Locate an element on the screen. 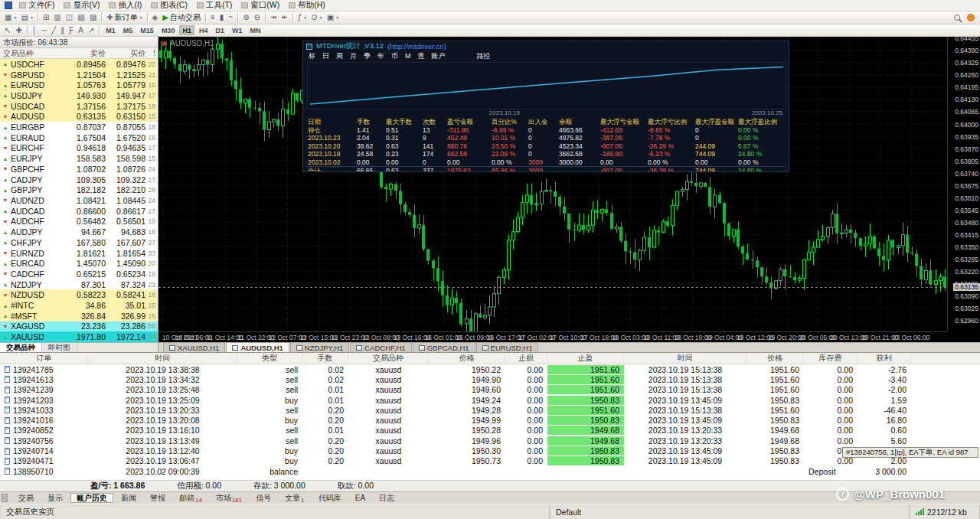 The image size is (980, 519). terminal-tab-显示: 显示 is located at coordinates (55, 498).